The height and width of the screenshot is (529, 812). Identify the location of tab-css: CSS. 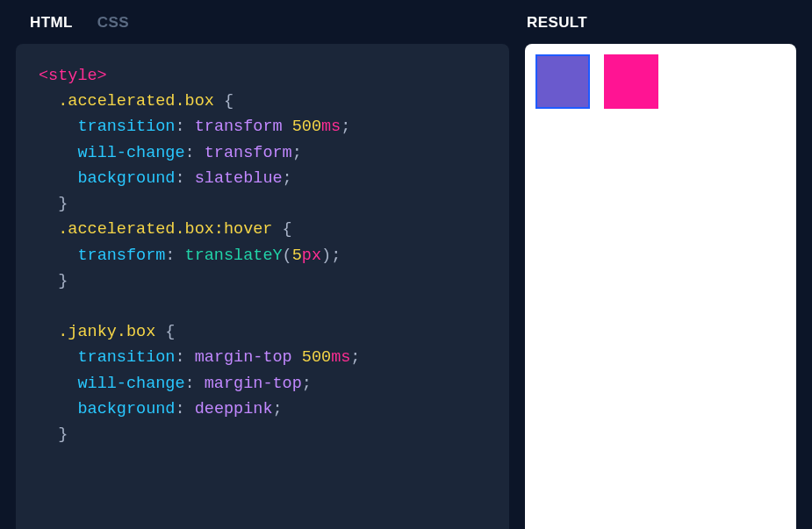
(113, 23).